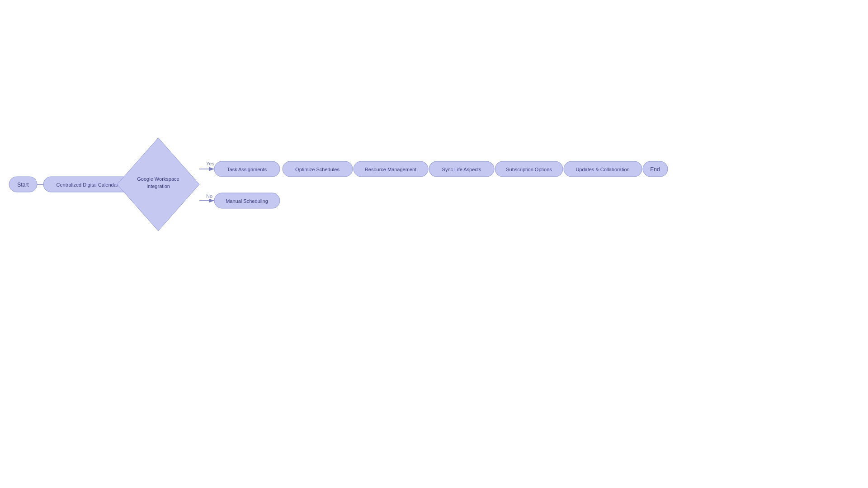  What do you see at coordinates (210, 164) in the screenshot?
I see `yes-label: Yes` at bounding box center [210, 164].